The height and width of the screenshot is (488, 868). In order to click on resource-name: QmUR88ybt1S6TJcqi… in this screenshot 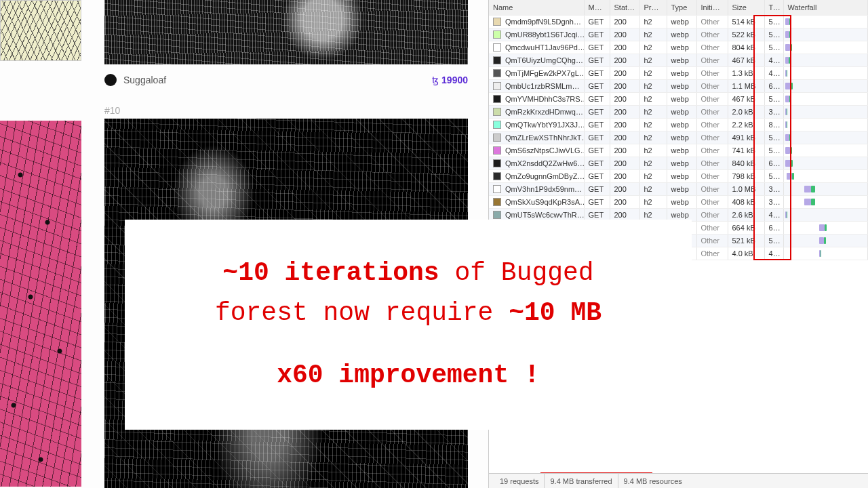, I will do `click(545, 35)`.